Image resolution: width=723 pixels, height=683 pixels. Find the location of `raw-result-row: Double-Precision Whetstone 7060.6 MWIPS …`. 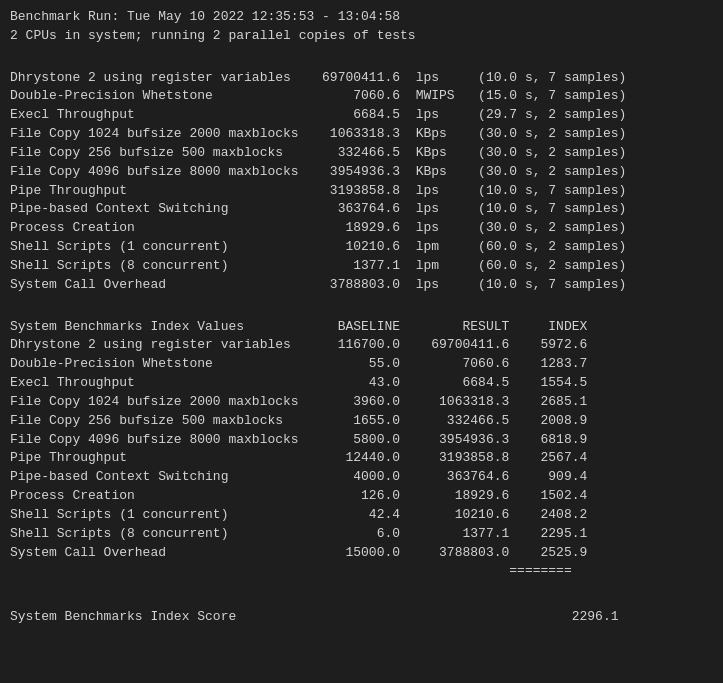

raw-result-row: Double-Precision Whetstone 7060.6 MWIPS … is located at coordinates (362, 96).